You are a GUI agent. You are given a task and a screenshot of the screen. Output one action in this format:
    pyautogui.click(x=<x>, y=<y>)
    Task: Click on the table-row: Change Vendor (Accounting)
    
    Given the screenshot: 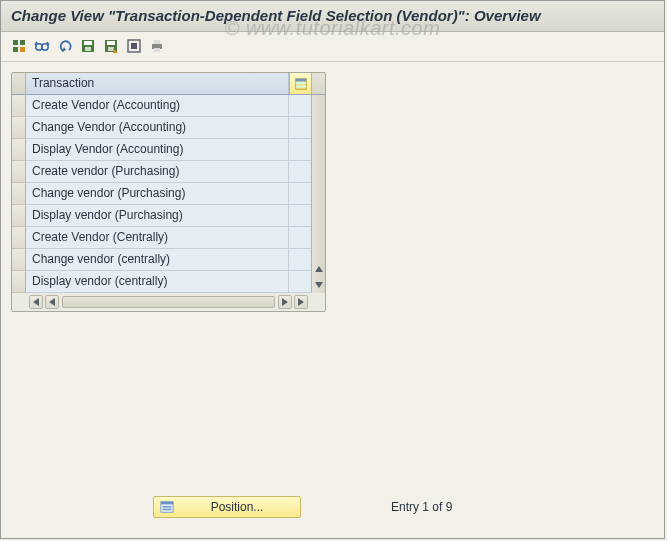 What is the action you would take?
    pyautogui.click(x=158, y=128)
    